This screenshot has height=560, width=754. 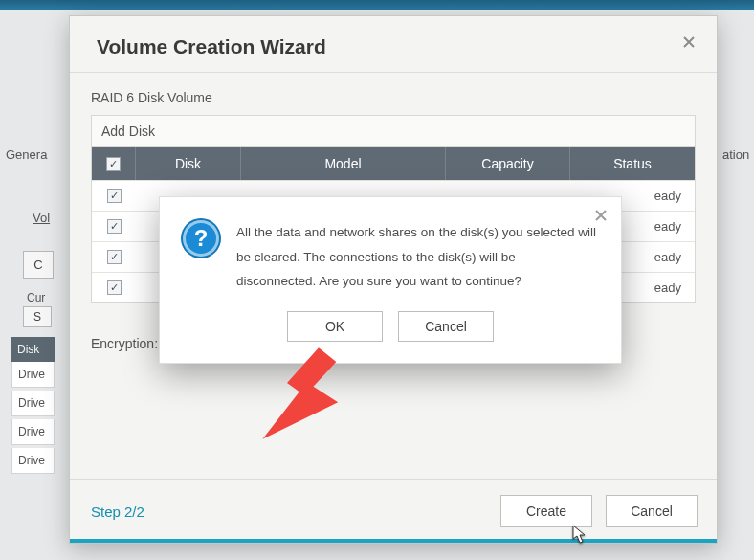 I want to click on accent-bar, so click(x=393, y=541).